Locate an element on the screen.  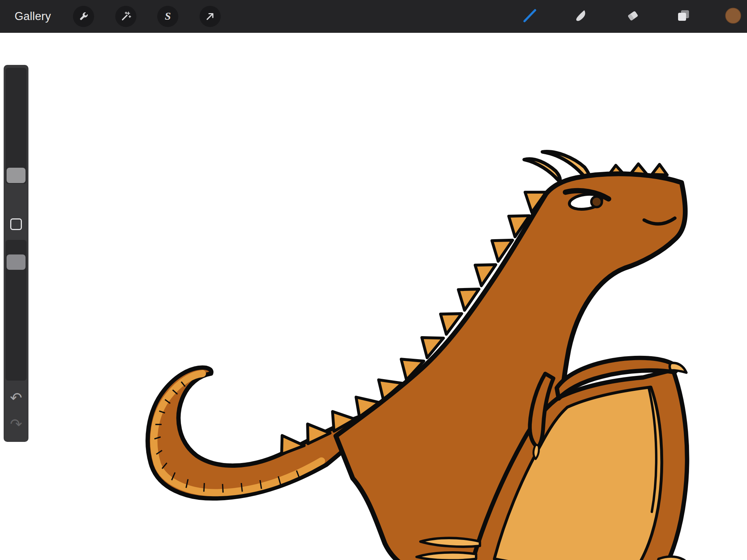
selection-button: S is located at coordinates (168, 16).